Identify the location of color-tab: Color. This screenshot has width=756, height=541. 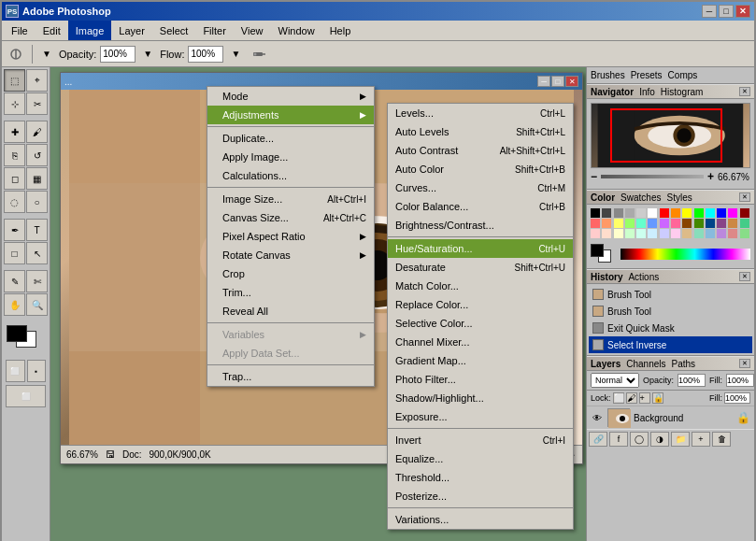
(603, 198).